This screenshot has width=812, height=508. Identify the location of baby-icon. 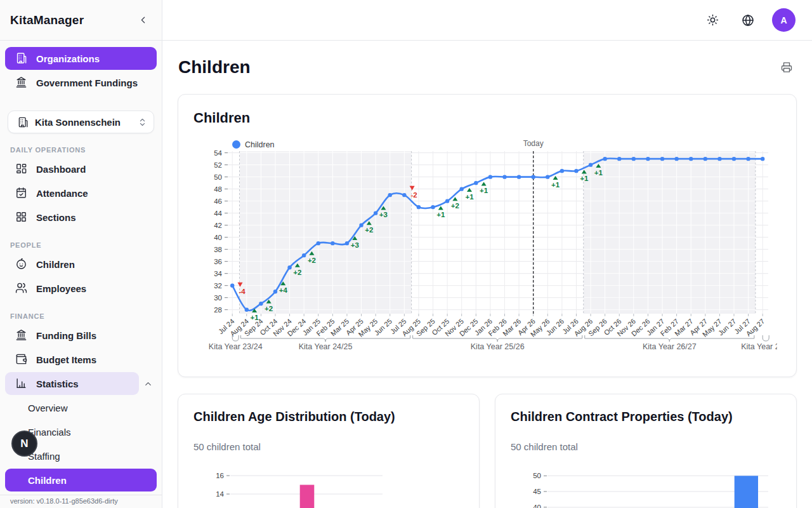
(22, 264).